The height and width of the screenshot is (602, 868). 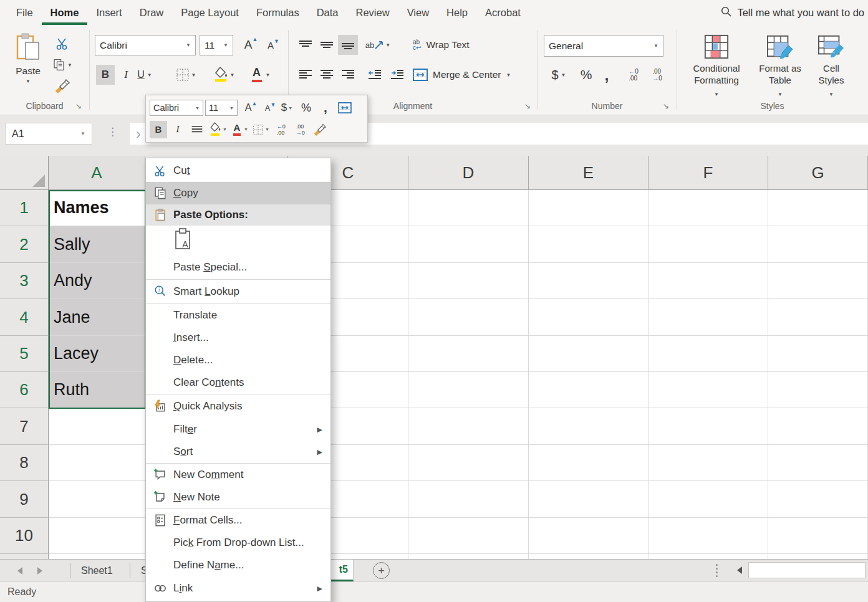 What do you see at coordinates (589, 208) in the screenshot?
I see `cell-E1` at bounding box center [589, 208].